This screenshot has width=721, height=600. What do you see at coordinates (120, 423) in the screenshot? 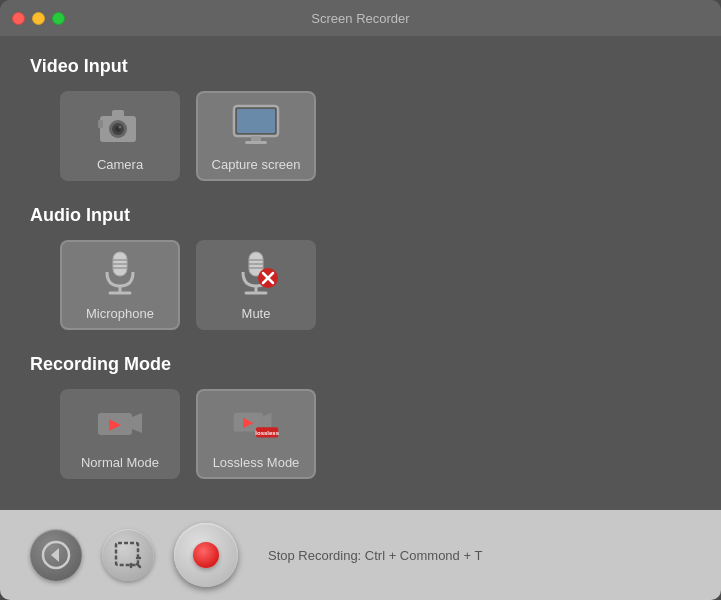
I see `normal-mode-icon` at bounding box center [120, 423].